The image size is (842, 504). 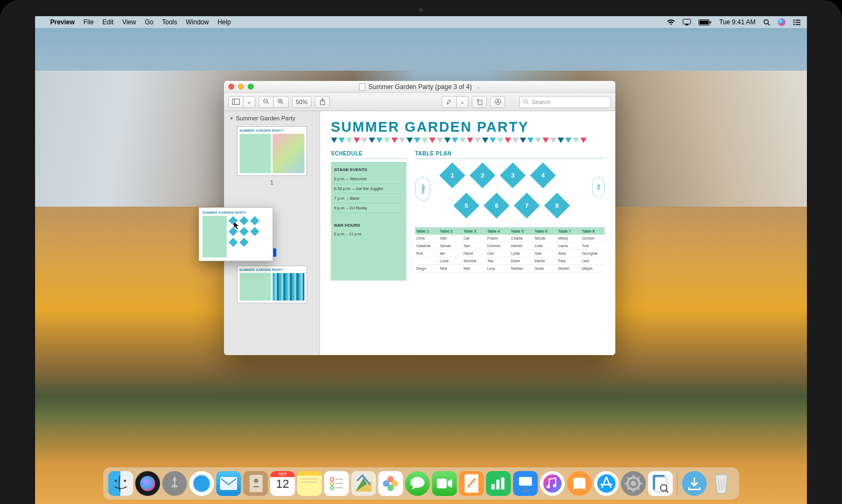 What do you see at coordinates (580, 483) in the screenshot?
I see `dock-ibooks` at bounding box center [580, 483].